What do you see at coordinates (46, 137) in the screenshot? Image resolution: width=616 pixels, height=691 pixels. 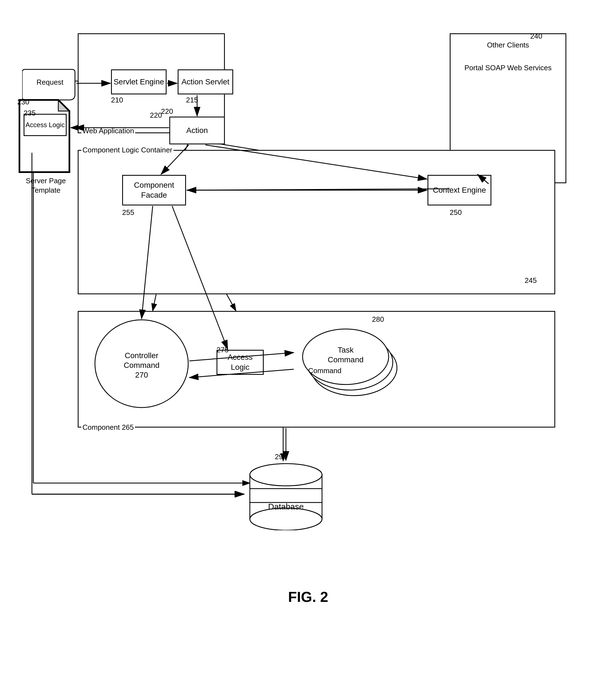 I see `server-page-document: 230 Access Logic 235 Server Page Templat…` at bounding box center [46, 137].